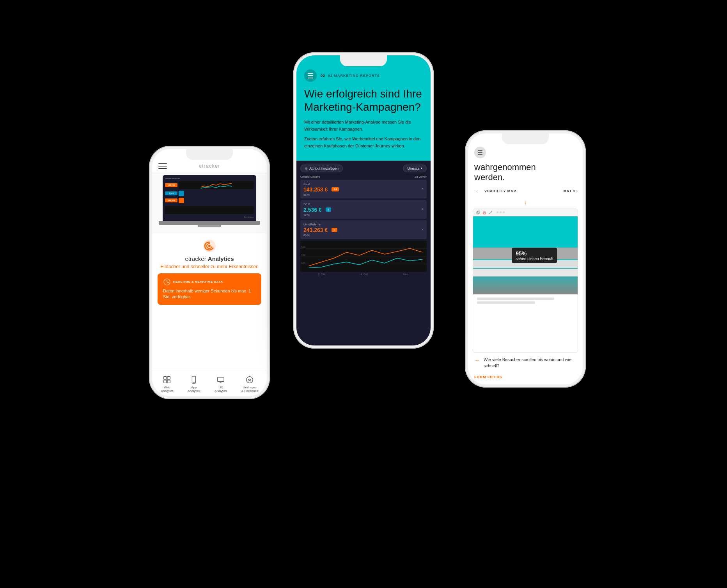 The width and height of the screenshot is (727, 588). I want to click on metric-value-seo: 143.253 €, so click(316, 190).